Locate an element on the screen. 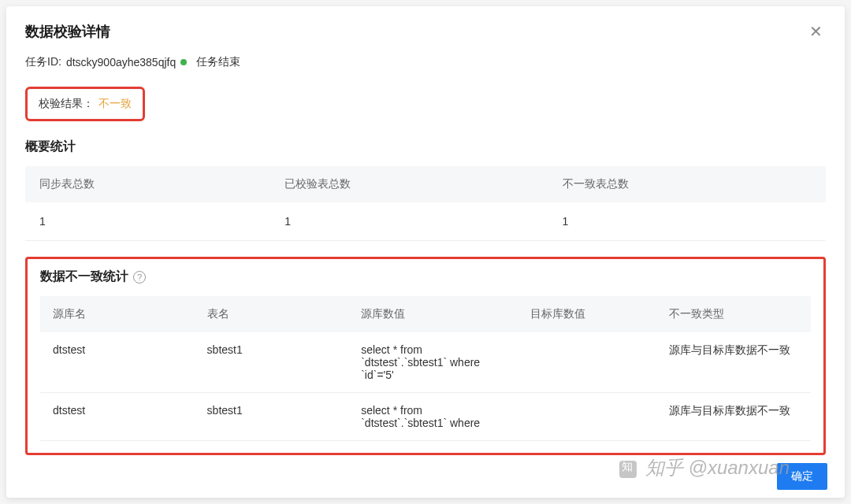 The height and width of the screenshot is (504, 851). cell-src-val: select * from `dtstest`.`sbtest1` where … is located at coordinates (433, 362).